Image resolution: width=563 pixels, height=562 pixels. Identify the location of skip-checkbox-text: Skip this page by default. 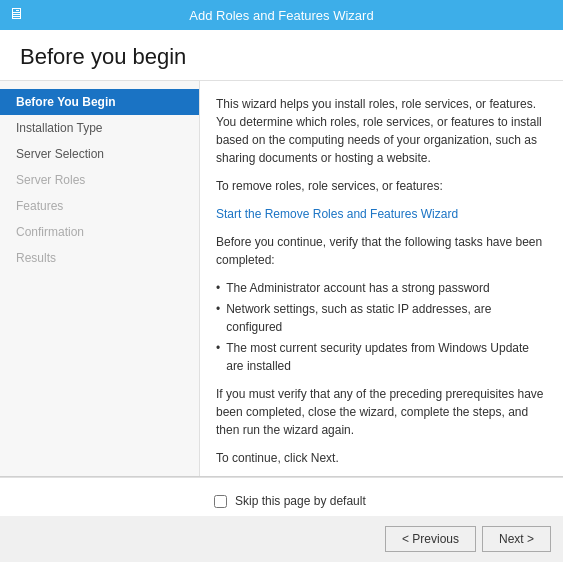
(300, 501).